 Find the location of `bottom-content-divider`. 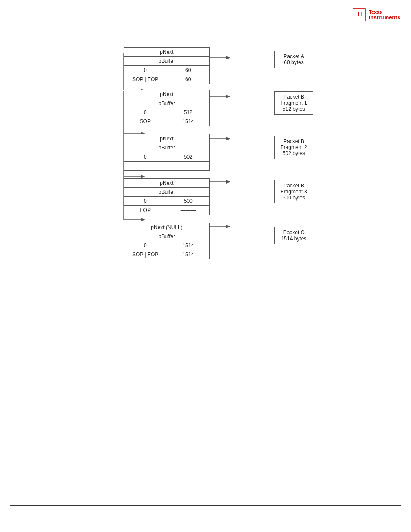

bottom-content-divider is located at coordinates (206, 449).